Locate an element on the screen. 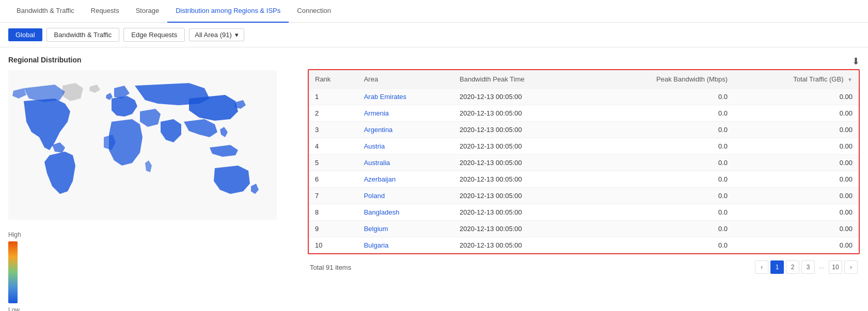 This screenshot has height=311, width=868. cell-area: Argentina is located at coordinates (406, 130).